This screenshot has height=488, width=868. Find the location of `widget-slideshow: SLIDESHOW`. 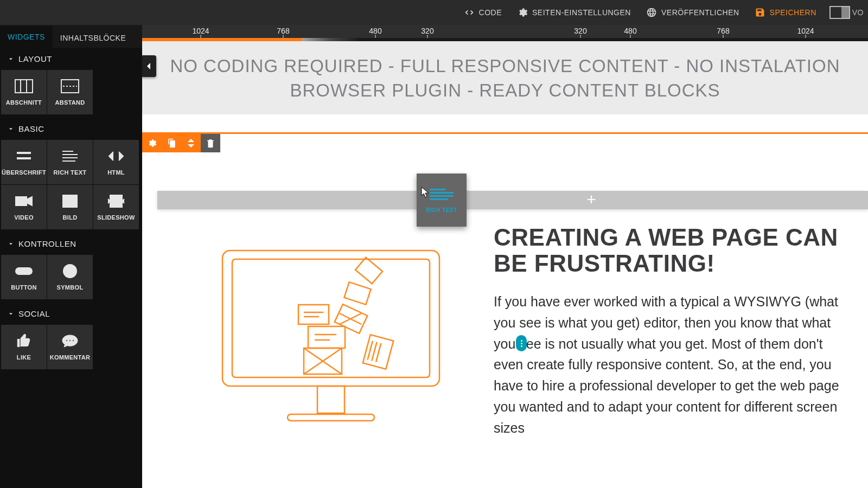

widget-slideshow: SLIDESHOW is located at coordinates (116, 207).